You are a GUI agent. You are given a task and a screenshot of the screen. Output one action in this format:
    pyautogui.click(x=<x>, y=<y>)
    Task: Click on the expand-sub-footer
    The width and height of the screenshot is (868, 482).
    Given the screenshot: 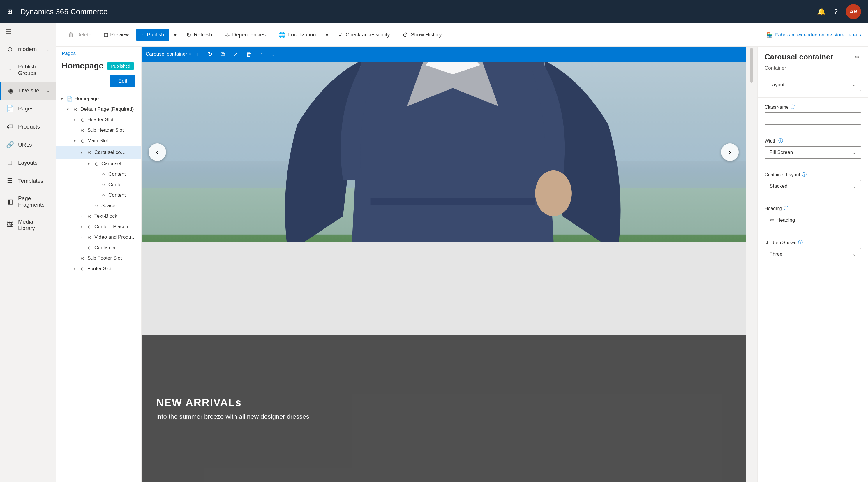 What is the action you would take?
    pyautogui.click(x=75, y=258)
    